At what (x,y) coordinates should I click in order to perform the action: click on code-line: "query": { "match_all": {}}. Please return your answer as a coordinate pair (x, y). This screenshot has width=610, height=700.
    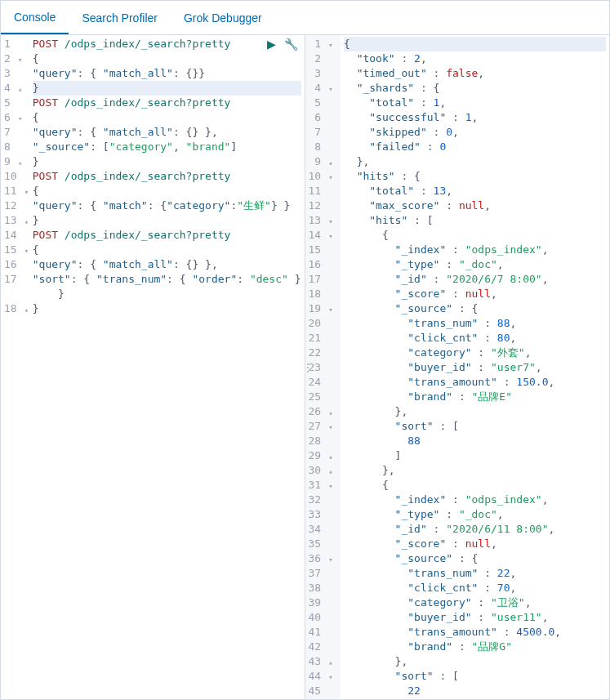
    Looking at the image, I should click on (167, 74).